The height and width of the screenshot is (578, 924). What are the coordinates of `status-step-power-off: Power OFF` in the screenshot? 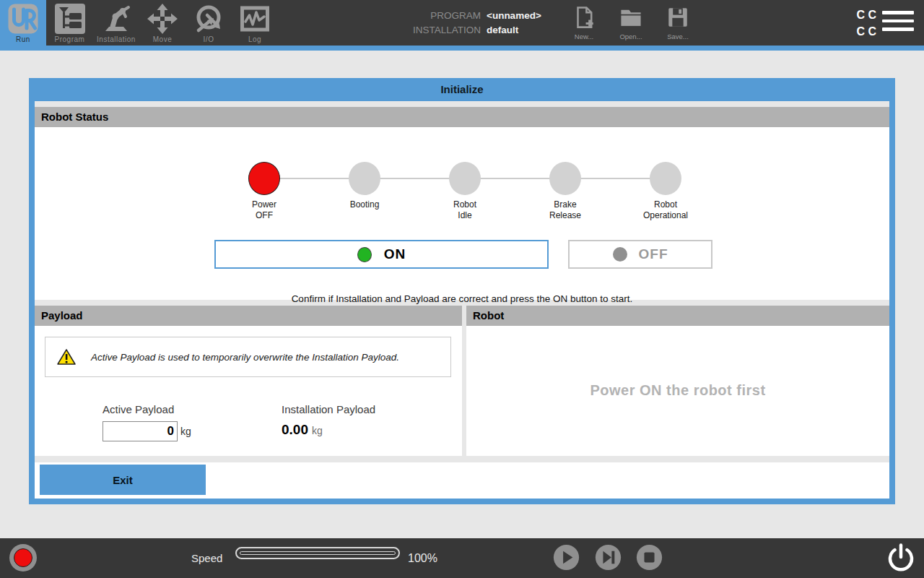 It's located at (264, 191).